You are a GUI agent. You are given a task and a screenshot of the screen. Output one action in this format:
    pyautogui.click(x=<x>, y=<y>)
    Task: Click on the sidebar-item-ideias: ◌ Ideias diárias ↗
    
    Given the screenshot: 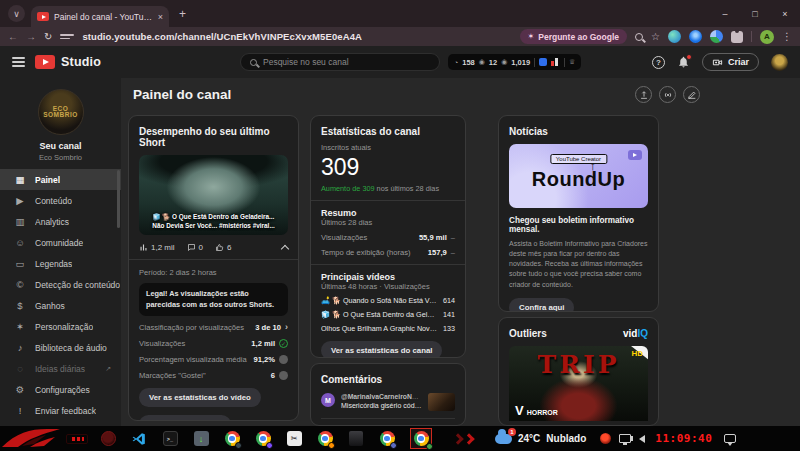 What is the action you would take?
    pyautogui.click(x=60, y=368)
    